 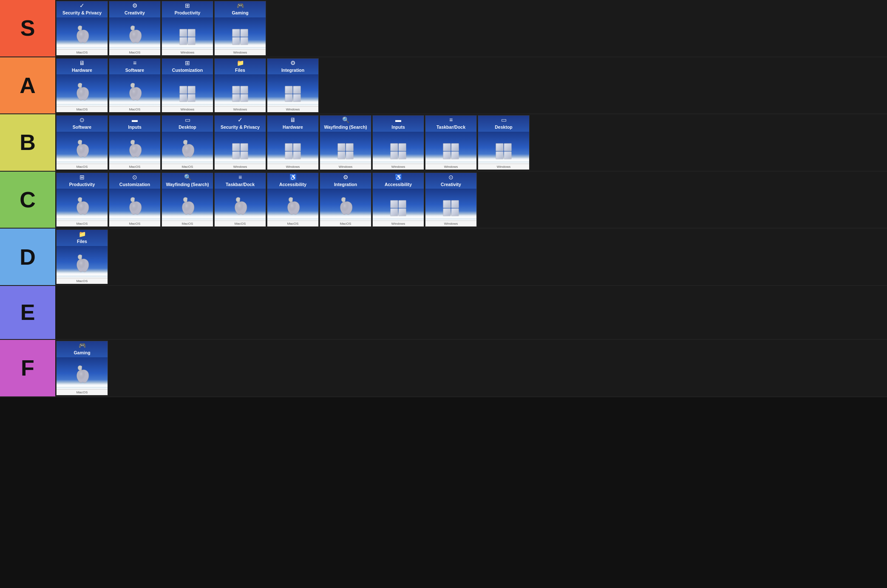 What do you see at coordinates (293, 67) in the screenshot?
I see `card-header: ⚙Integration` at bounding box center [293, 67].